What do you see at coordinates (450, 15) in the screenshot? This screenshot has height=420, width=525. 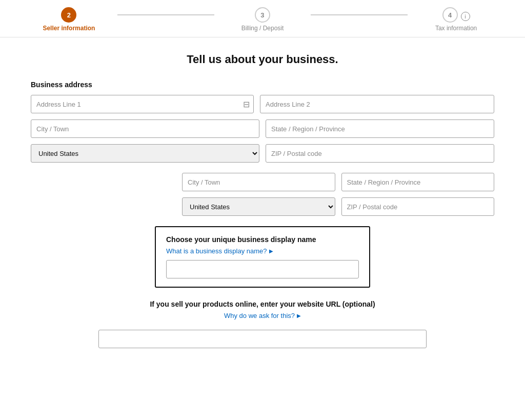 I see `step-circle-4: 4` at bounding box center [450, 15].